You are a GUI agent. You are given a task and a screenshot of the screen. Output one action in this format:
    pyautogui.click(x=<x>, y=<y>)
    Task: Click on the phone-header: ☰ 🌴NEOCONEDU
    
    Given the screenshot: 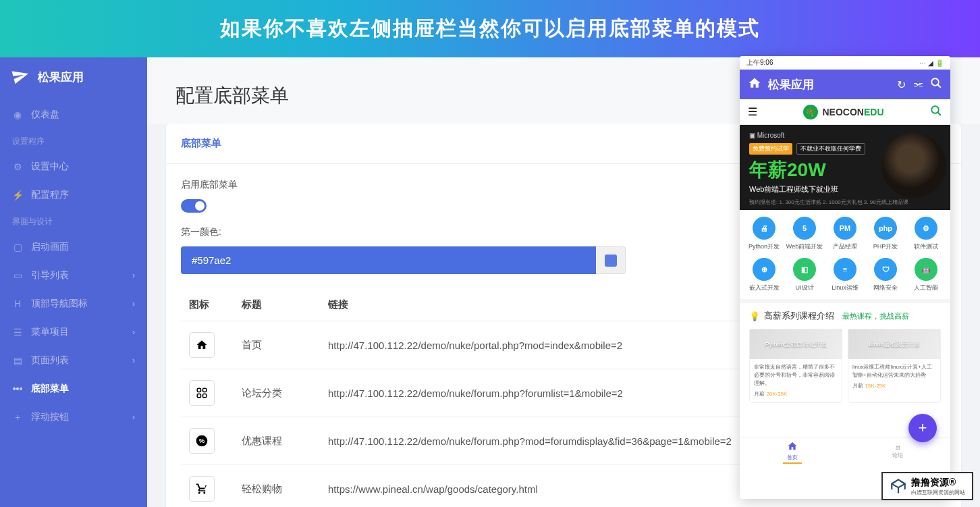 What is the action you would take?
    pyautogui.click(x=845, y=112)
    